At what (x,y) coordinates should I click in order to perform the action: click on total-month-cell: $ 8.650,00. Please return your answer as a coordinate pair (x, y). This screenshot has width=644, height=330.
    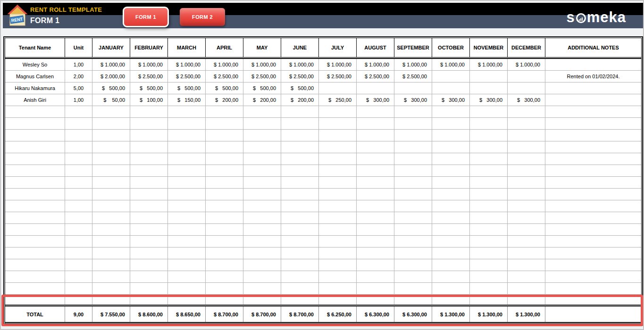
    Looking at the image, I should click on (187, 314).